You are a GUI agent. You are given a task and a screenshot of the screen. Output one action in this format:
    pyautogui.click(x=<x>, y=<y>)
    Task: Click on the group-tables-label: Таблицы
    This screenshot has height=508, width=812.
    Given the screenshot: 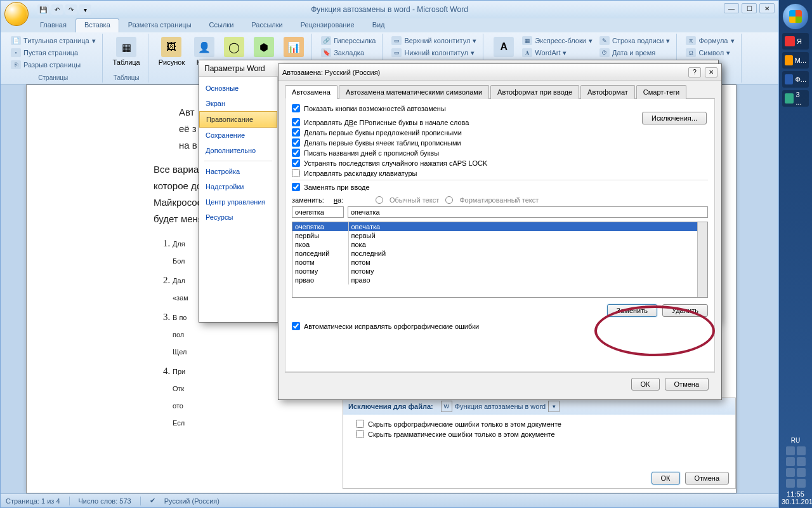 What is the action you would take?
    pyautogui.click(x=127, y=77)
    